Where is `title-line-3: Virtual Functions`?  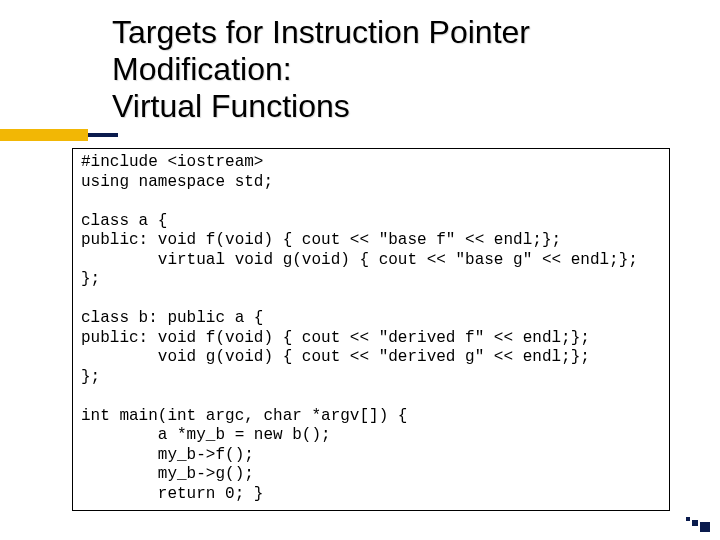 title-line-3: Virtual Functions is located at coordinates (231, 106).